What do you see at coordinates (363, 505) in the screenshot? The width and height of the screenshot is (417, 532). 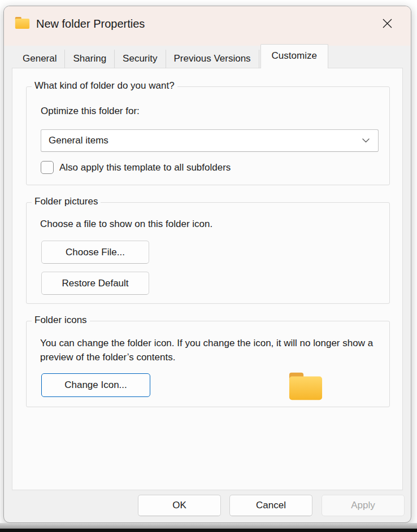 I see `apply-button: Apply` at bounding box center [363, 505].